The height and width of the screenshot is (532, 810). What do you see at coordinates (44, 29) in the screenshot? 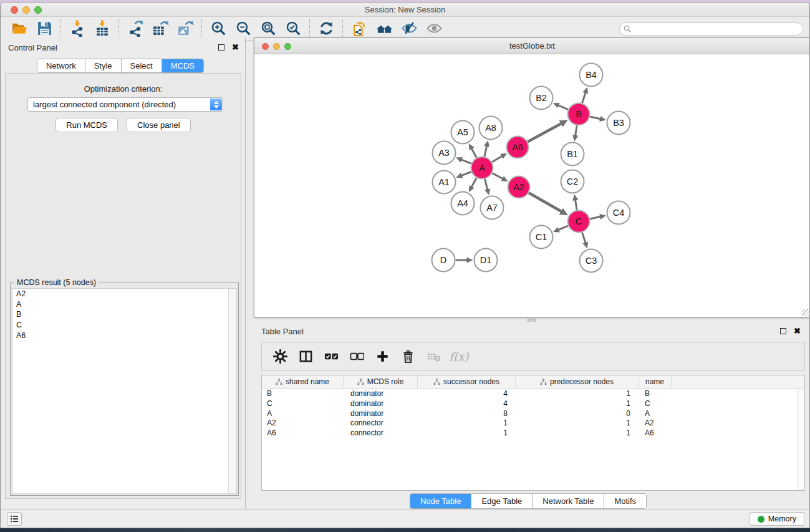
I see `save-session-button` at bounding box center [44, 29].